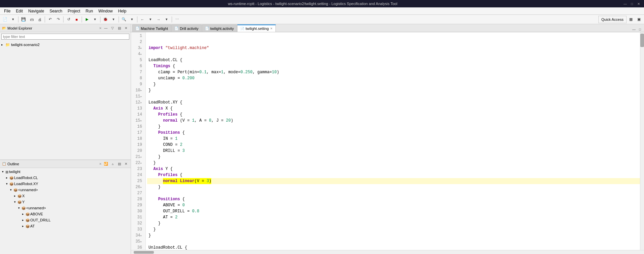 The height and width of the screenshot is (254, 644). I want to click on title-bar: ws-runtime-rcptt - Logistics - twilight-…, so click(322, 4).